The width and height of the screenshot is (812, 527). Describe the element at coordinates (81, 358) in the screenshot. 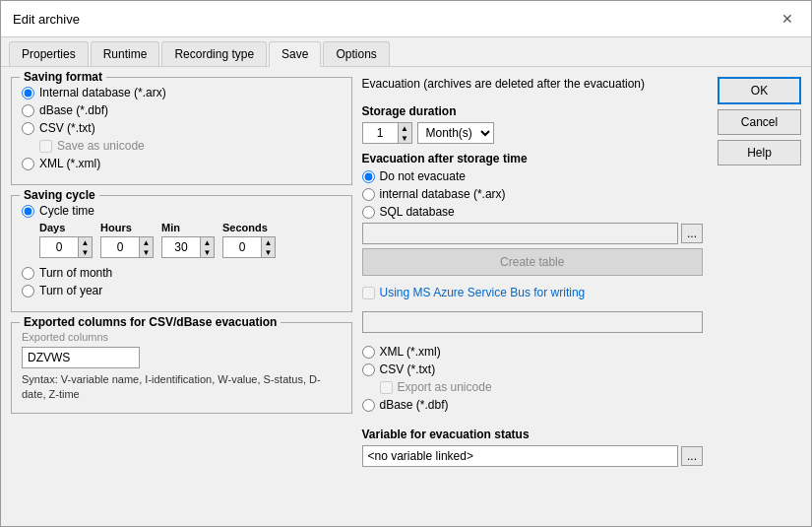

I see `exported-columns-input` at that location.